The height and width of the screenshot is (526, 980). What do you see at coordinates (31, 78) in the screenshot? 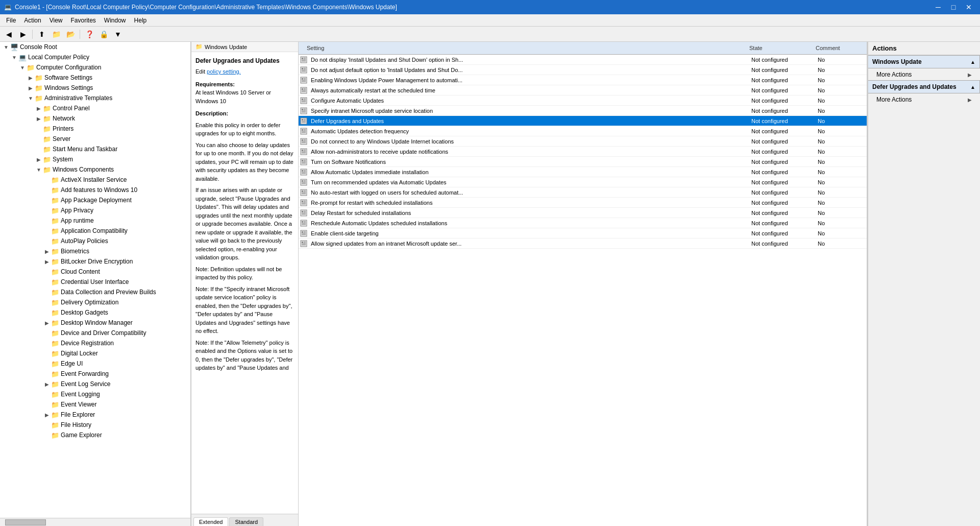
I see `expander-software-settings: ▶` at bounding box center [31, 78].